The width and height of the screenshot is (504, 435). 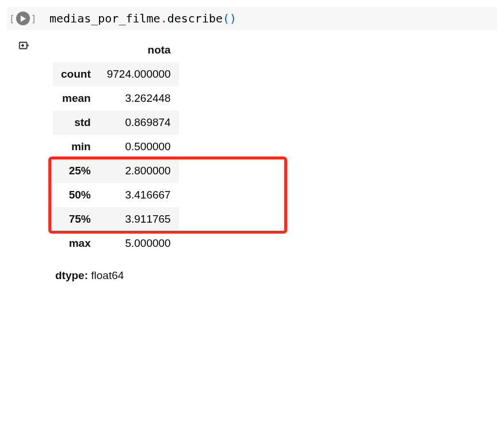 I want to click on table-header-row: nota, so click(x=116, y=50).